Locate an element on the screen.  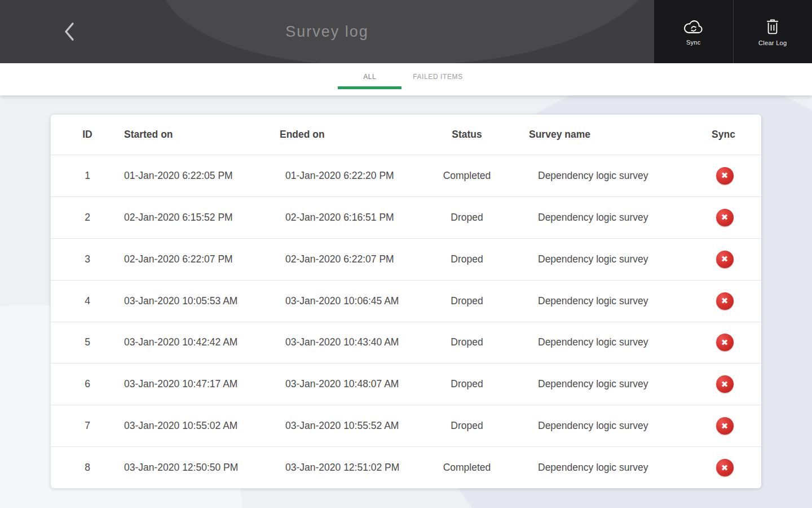
column-header-sync: Sync is located at coordinates (725, 134).